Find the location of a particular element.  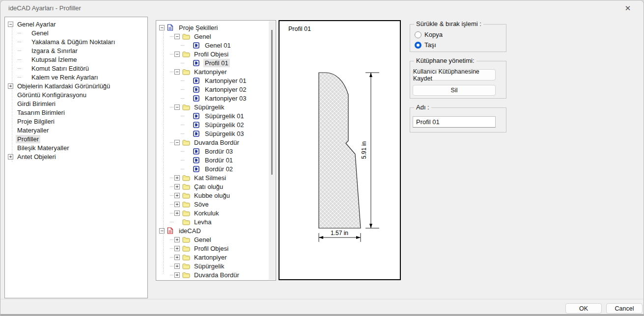

tree-item: Profil 01 is located at coordinates (216, 63).